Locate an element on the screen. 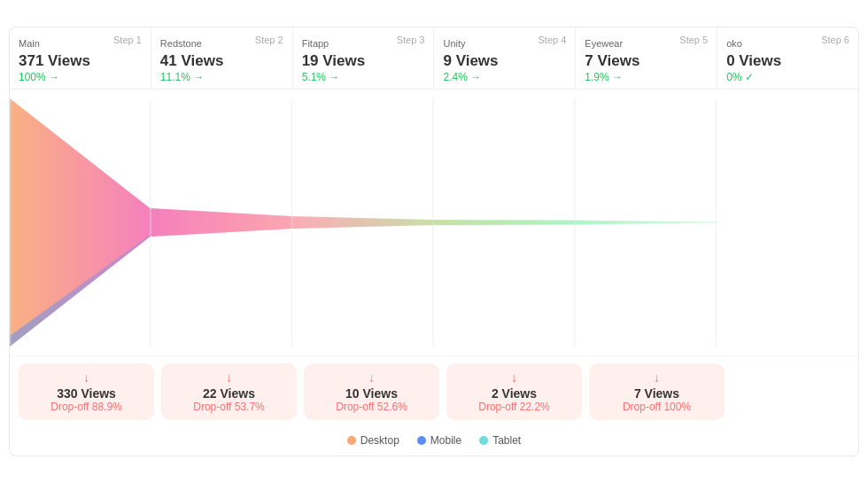 Image resolution: width=868 pixels, height=483 pixels. dropoff-pct-2: Drop-off 53.7% is located at coordinates (229, 407).